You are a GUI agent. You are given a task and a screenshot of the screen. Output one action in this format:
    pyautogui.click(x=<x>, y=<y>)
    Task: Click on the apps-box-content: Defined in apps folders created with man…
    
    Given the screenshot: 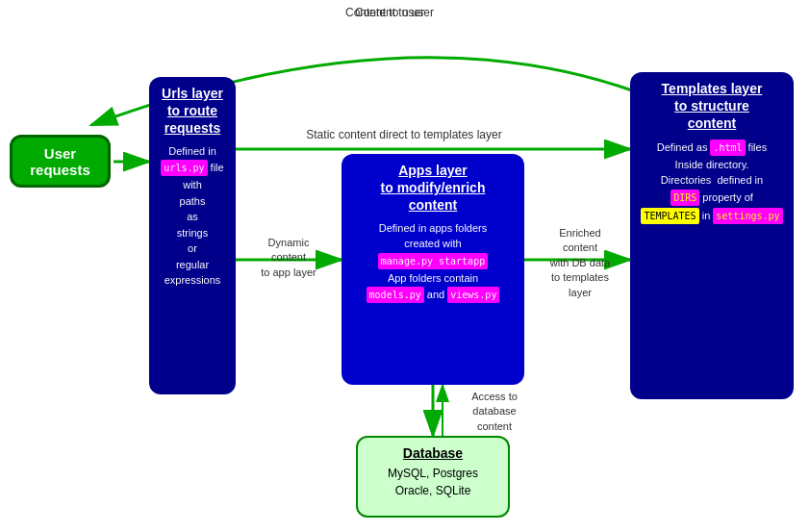 What is the action you would take?
    pyautogui.click(x=433, y=263)
    